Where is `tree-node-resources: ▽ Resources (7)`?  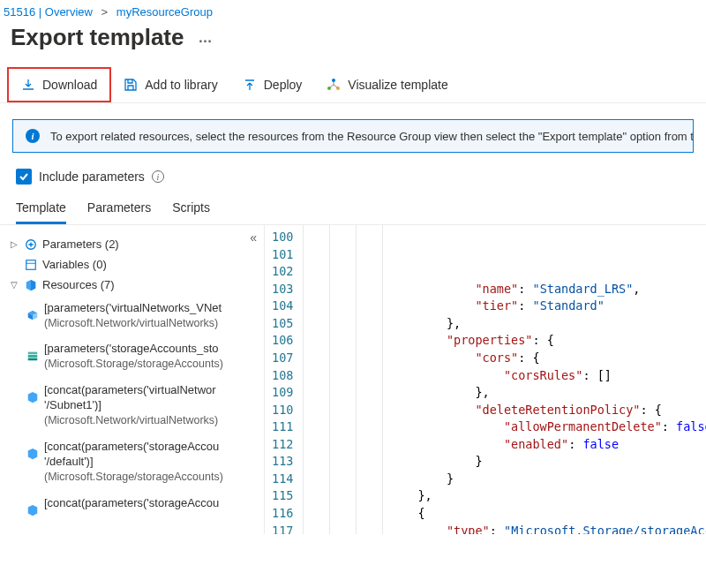
tree-node-resources: ▽ Resources (7) is located at coordinates (138, 284).